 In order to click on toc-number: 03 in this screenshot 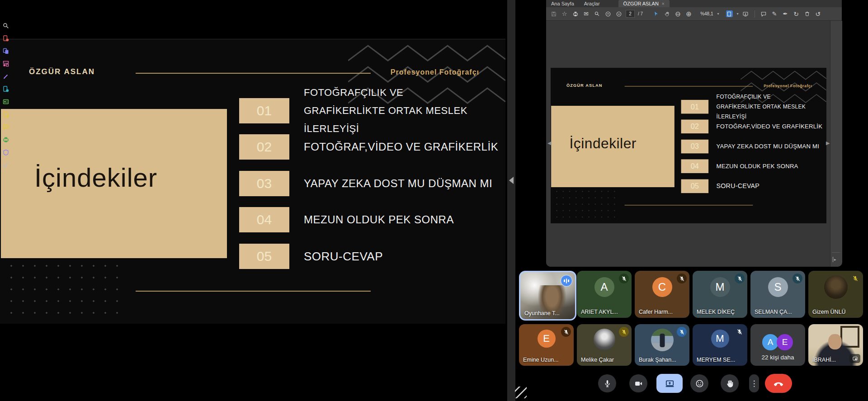, I will do `click(695, 146)`.